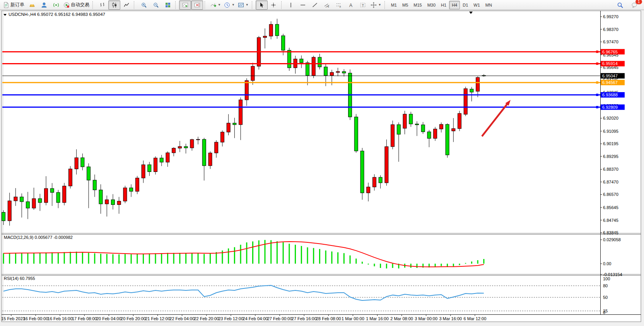 The width and height of the screenshot is (644, 326). Describe the element at coordinates (613, 82) in the screenshot. I see `pivot-badge: 6.94567` at that location.